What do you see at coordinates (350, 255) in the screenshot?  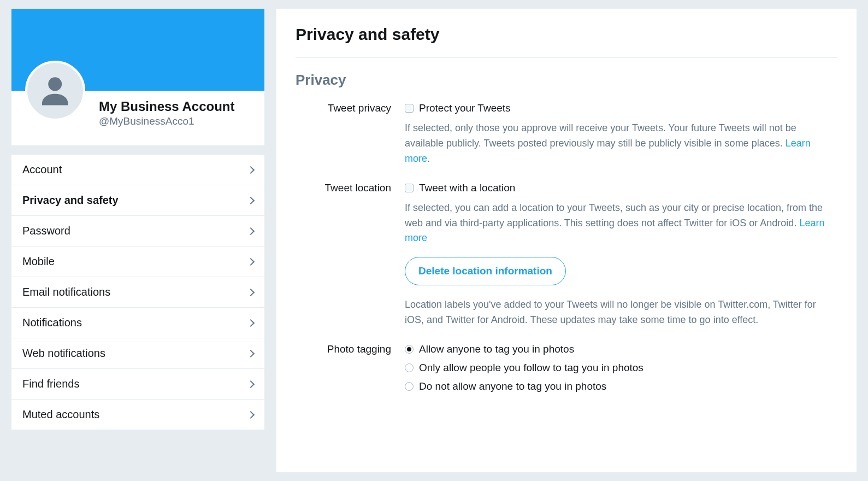 I see `setting-label: Tweet location` at bounding box center [350, 255].